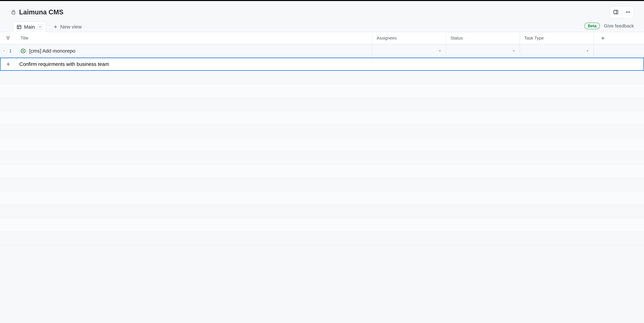 Image resolution: width=644 pixels, height=323 pixels. What do you see at coordinates (609, 27) in the screenshot?
I see `tabs-right: Beta Give feedback` at bounding box center [609, 27].